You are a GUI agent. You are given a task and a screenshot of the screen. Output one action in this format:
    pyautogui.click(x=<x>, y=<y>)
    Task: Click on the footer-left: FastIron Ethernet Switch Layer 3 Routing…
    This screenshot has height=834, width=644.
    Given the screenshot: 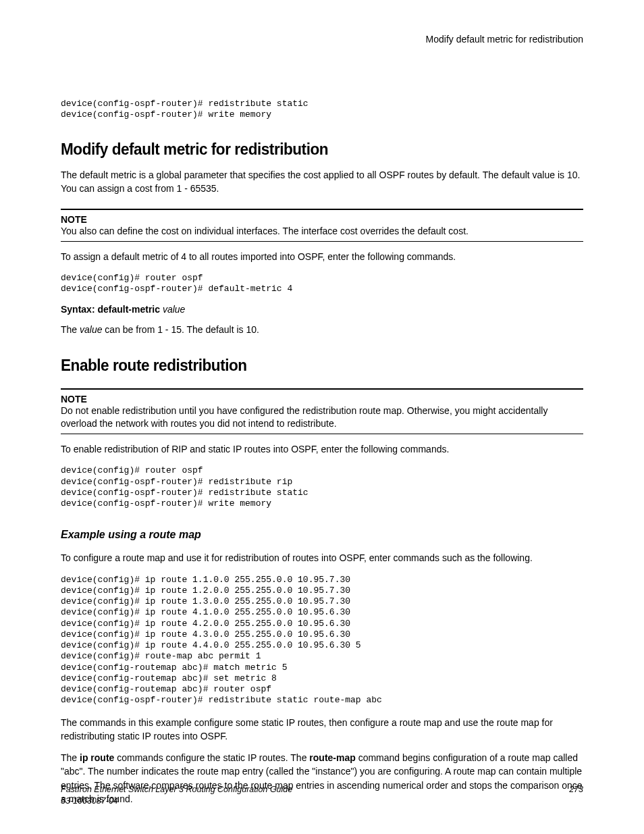 What is the action you would take?
    pyautogui.click(x=177, y=796)
    